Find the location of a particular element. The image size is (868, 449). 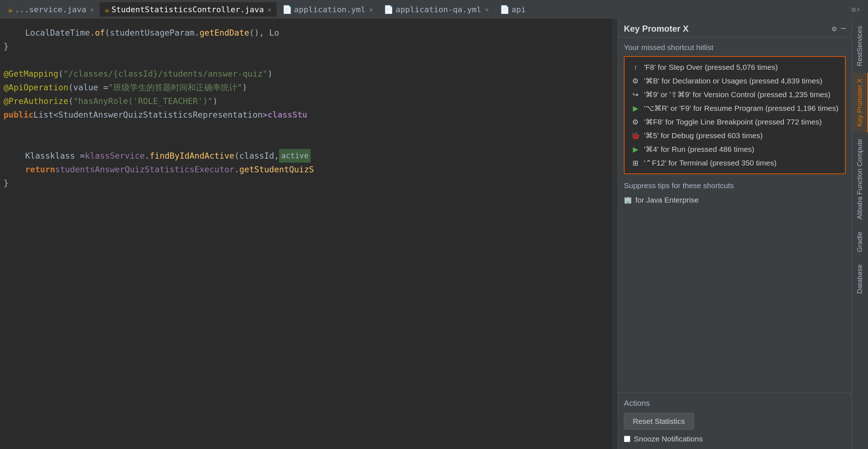

code-line-1: LocalDateTime.of(studentUsageParam.getEn… is located at coordinates (309, 33).